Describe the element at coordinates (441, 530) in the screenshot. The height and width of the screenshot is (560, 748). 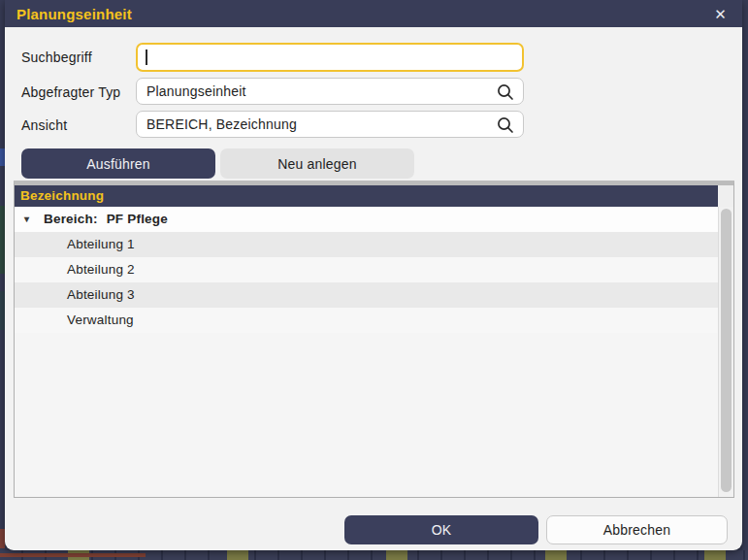
I see `ok-button: OK` at that location.